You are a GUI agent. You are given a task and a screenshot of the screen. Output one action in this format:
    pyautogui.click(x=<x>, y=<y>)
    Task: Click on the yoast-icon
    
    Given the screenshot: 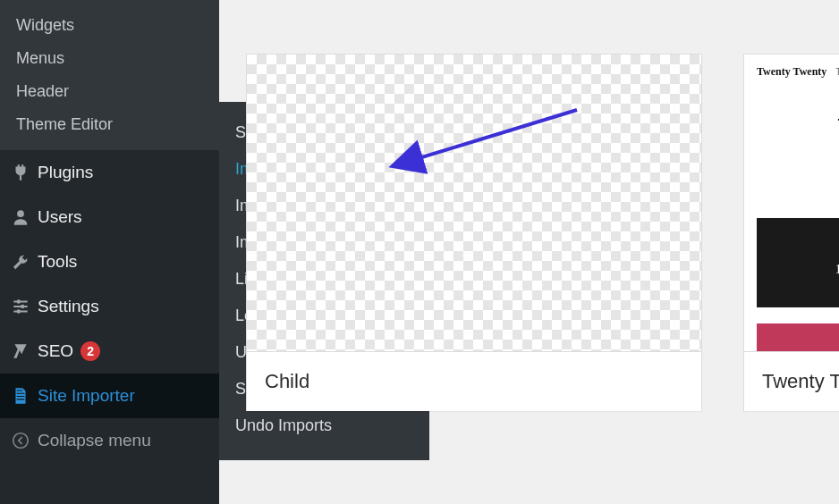 What is the action you would take?
    pyautogui.click(x=24, y=351)
    